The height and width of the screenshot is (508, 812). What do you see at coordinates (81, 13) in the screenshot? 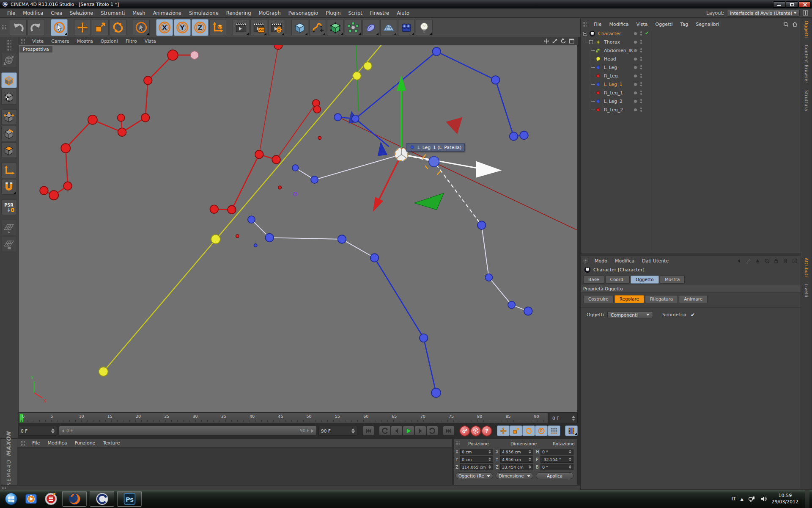
I see `menu-item-selezione: Selezione` at bounding box center [81, 13].